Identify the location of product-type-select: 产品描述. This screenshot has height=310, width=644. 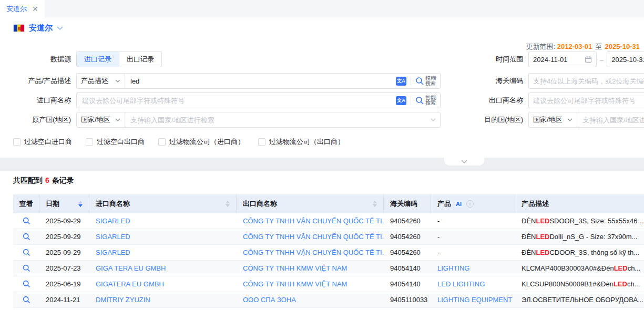
(101, 81).